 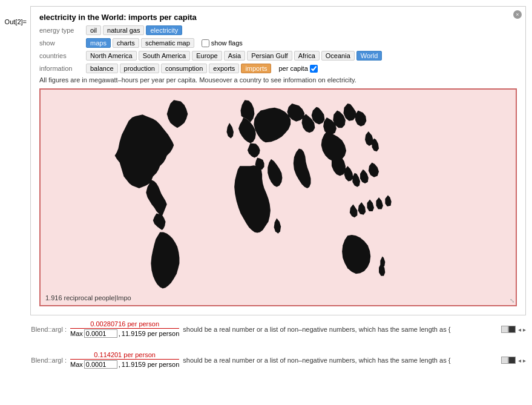 What do you see at coordinates (266, 360) in the screenshot?
I see `blend-row-2: Blend::argl : 0.114201 per person Max , …` at bounding box center [266, 360].